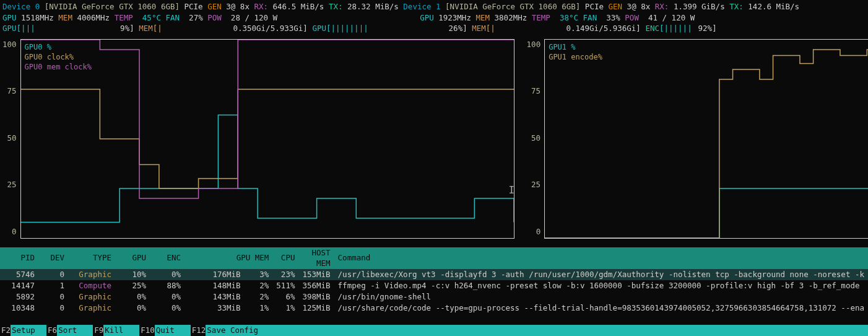 The width and height of the screenshot is (868, 336). I want to click on chart0-ylabels: 1007550250, so click(11, 138).